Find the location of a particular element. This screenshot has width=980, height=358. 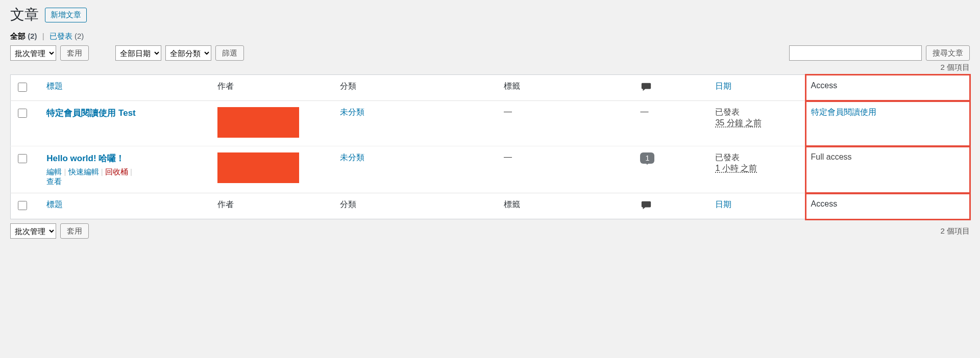

row-action-edit: 編輯 is located at coordinates (54, 171).